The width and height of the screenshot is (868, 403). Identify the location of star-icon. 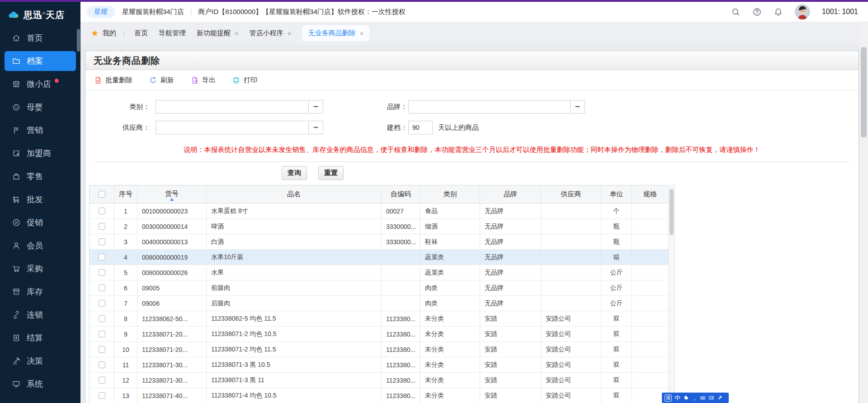
(95, 33).